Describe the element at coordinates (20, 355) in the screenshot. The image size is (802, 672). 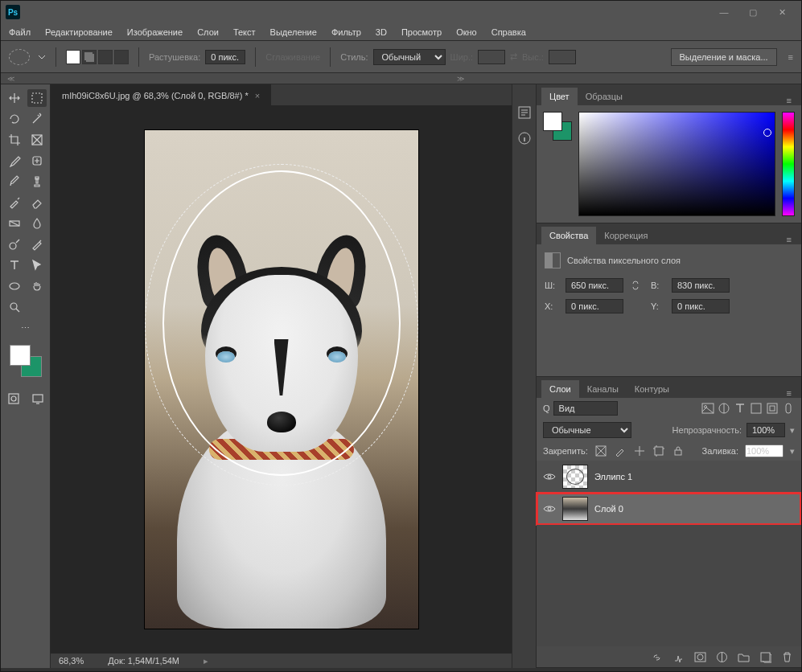
I see `foreground-color-swatch` at that location.